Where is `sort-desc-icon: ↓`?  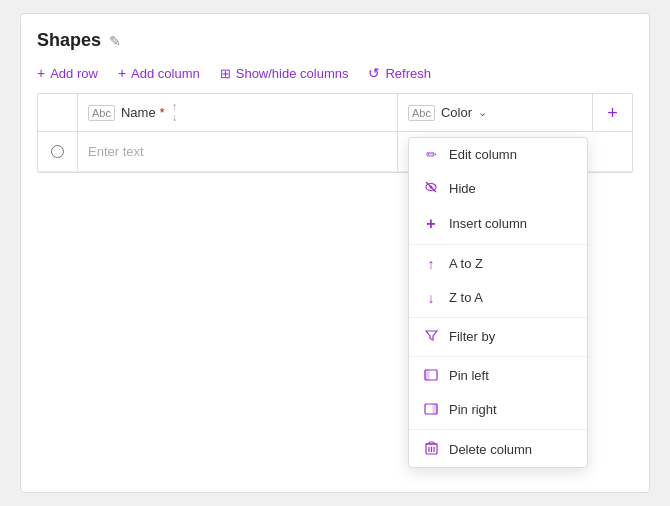 sort-desc-icon: ↓ is located at coordinates (174, 118).